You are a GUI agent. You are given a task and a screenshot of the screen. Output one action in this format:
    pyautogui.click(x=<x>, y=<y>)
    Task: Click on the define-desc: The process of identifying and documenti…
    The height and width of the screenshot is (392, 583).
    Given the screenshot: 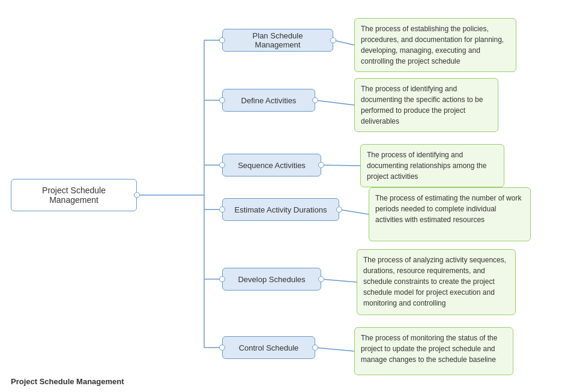 What is the action you would take?
    pyautogui.click(x=426, y=105)
    